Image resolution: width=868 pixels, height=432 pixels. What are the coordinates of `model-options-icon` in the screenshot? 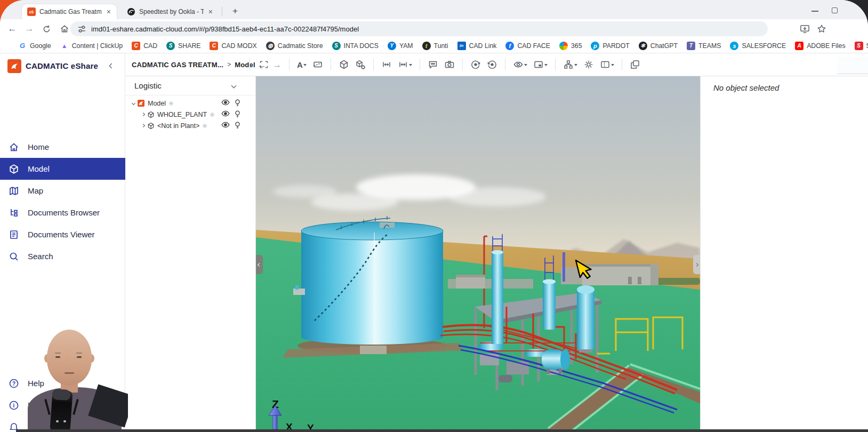 It's located at (360, 65).